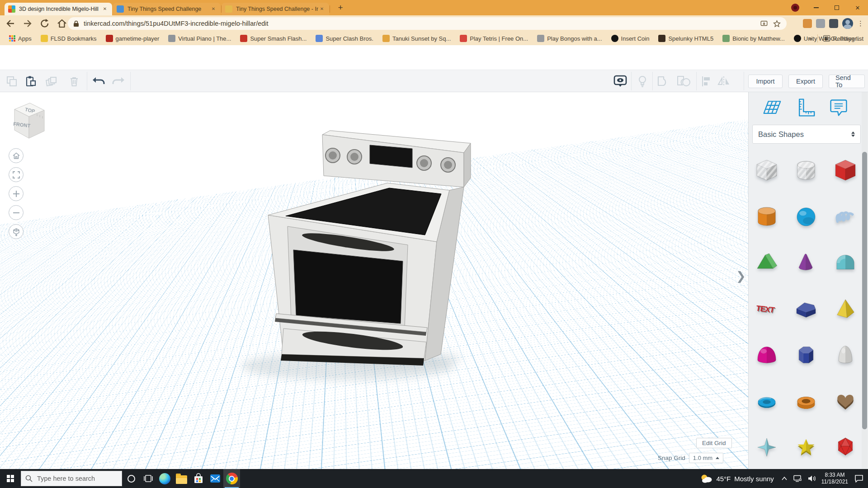 This screenshot has width=868, height=488. Describe the element at coordinates (806, 216) in the screenshot. I see `shape-sphere` at that location.